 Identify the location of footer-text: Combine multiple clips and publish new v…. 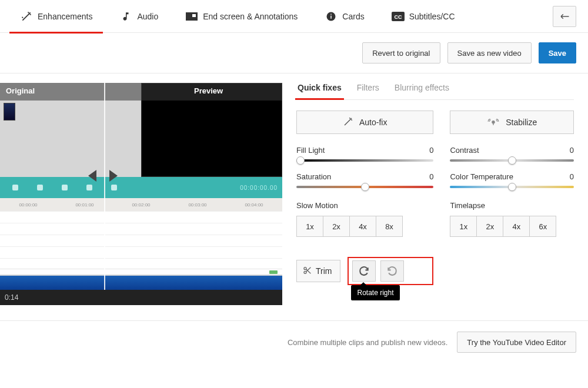
(368, 342).